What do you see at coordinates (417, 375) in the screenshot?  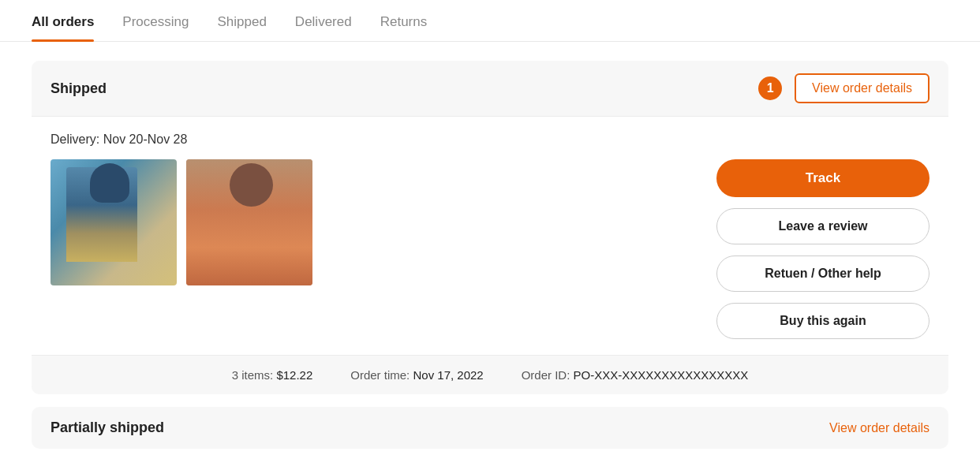 I see `order-time-info: Order time: Nov 17, 2022` at bounding box center [417, 375].